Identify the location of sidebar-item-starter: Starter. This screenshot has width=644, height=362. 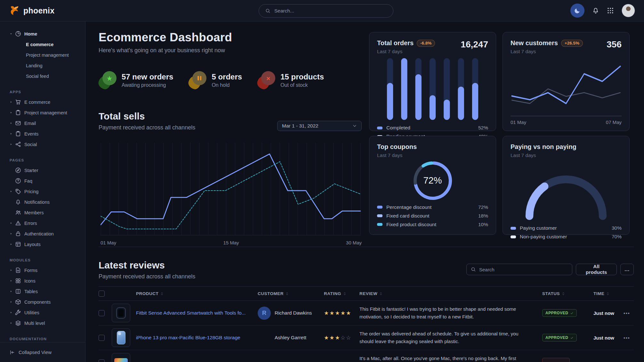
(43, 170).